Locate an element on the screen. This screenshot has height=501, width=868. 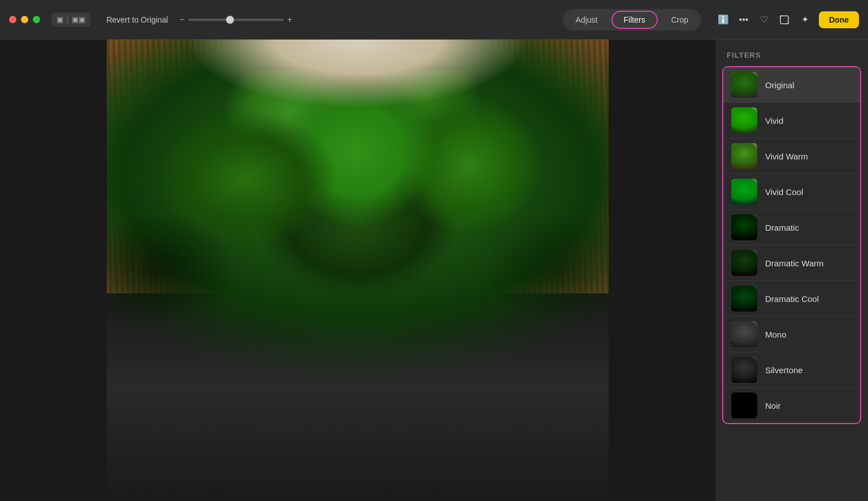
more-icon: ••• is located at coordinates (744, 20).